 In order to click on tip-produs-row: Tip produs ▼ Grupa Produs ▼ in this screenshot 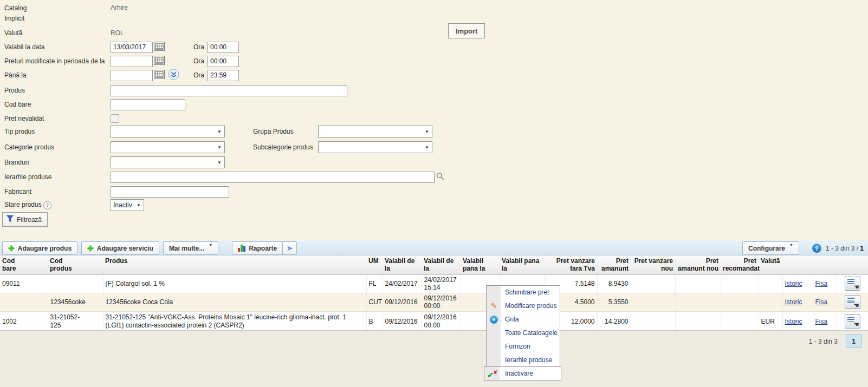, I will do `click(216, 132)`.